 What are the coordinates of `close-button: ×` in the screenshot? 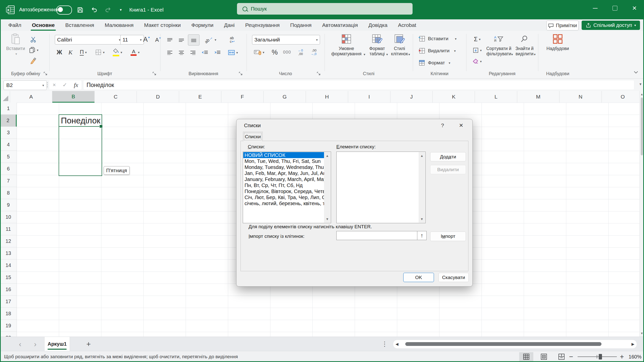 It's located at (634, 8).